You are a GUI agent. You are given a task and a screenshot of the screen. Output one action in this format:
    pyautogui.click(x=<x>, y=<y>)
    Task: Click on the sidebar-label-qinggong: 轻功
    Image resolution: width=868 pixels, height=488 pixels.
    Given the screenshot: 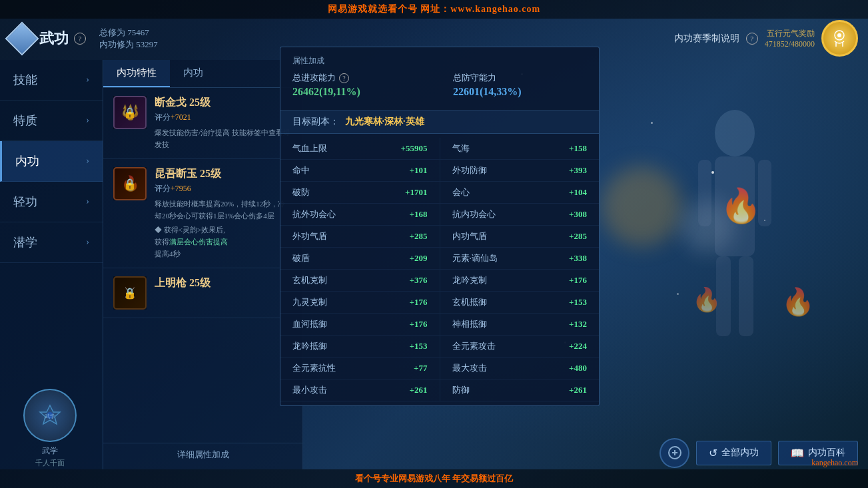 What is the action you would take?
    pyautogui.click(x=25, y=202)
    